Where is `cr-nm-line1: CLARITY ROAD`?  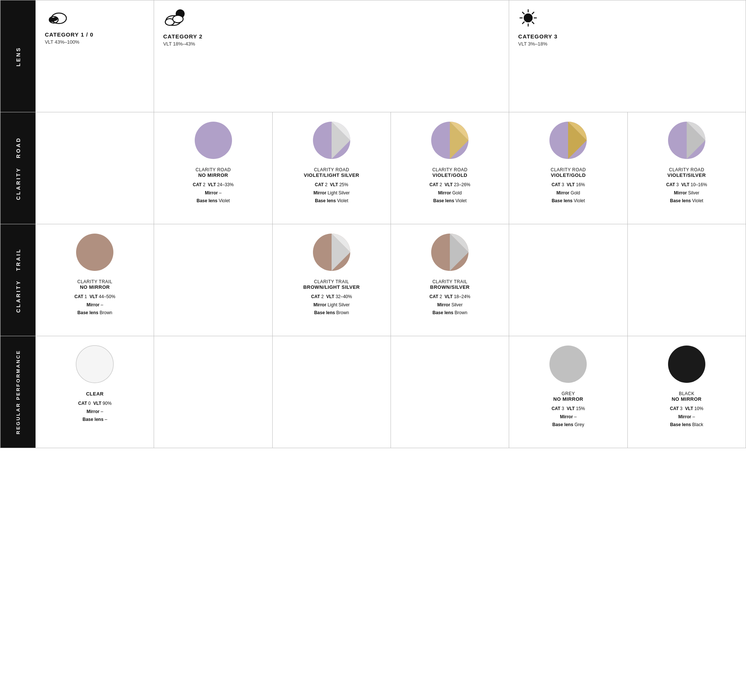 cr-nm-line1: CLARITY ROAD is located at coordinates (213, 170).